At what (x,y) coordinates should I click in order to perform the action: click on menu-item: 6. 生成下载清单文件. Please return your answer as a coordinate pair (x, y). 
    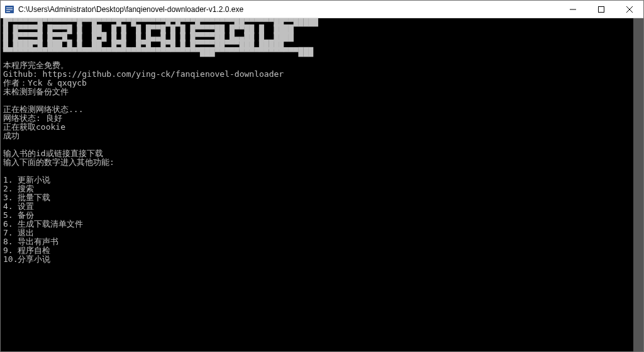
    Looking at the image, I should click on (318, 224).